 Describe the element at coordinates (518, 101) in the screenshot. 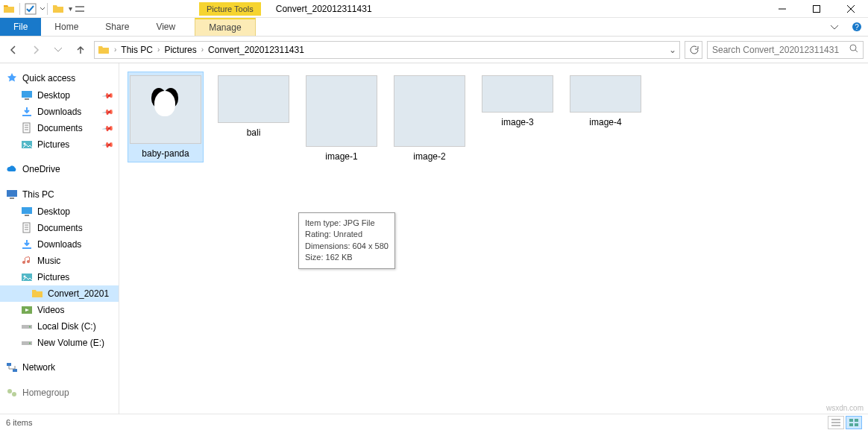

I see `file-item: image-3` at that location.